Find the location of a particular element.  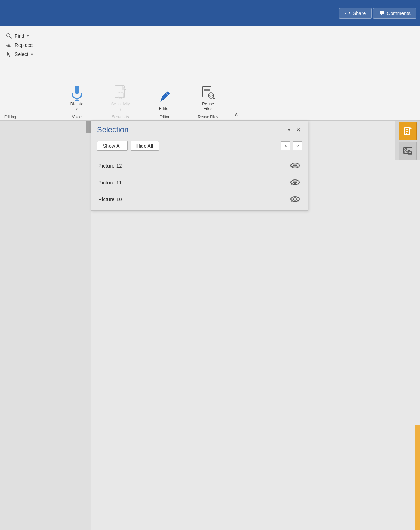

selection-list: Picture 12 Picture 11 is located at coordinates (200, 182).